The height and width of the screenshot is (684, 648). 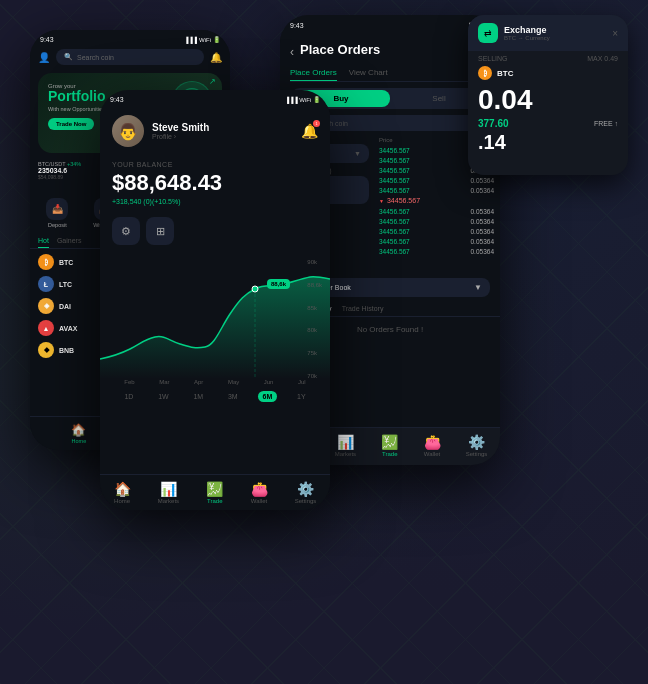 What do you see at coordinates (96, 58) in the screenshot?
I see `search-placeholder: Search coin` at bounding box center [96, 58].